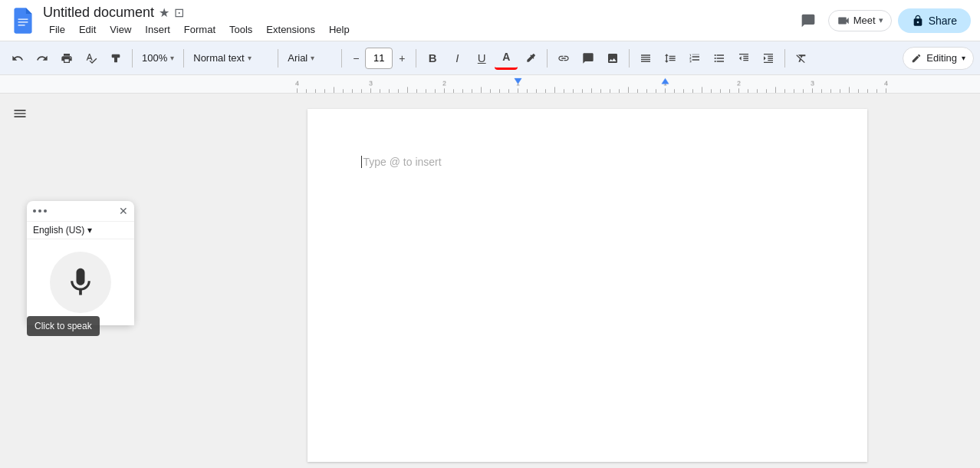  Describe the element at coordinates (860, 21) in the screenshot. I see `meet-button: Meet ▾` at that location.